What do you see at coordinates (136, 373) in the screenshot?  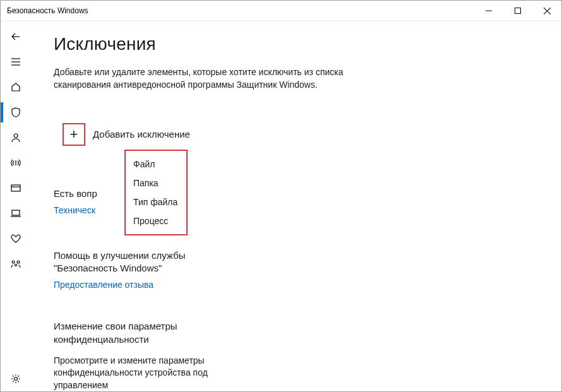 I see `privacy-para: Просмотрите и измените параметры конфиде…` at bounding box center [136, 373].